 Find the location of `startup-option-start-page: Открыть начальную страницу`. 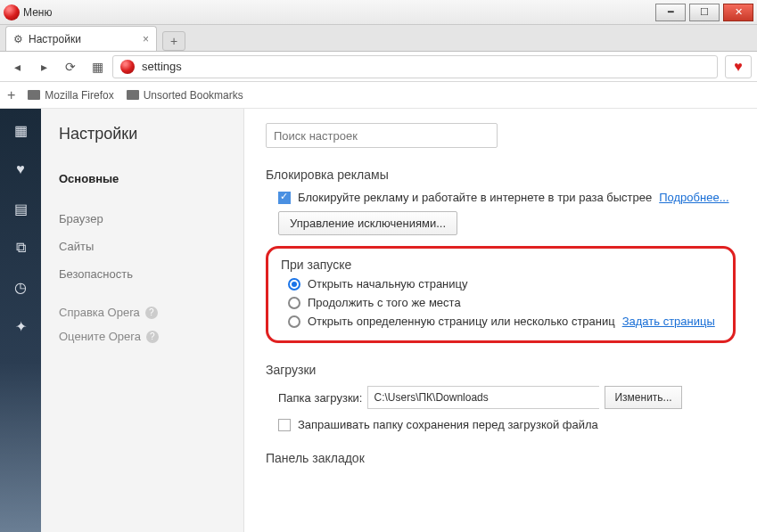

startup-option-start-page: Открыть начальную страницу is located at coordinates (505, 283).